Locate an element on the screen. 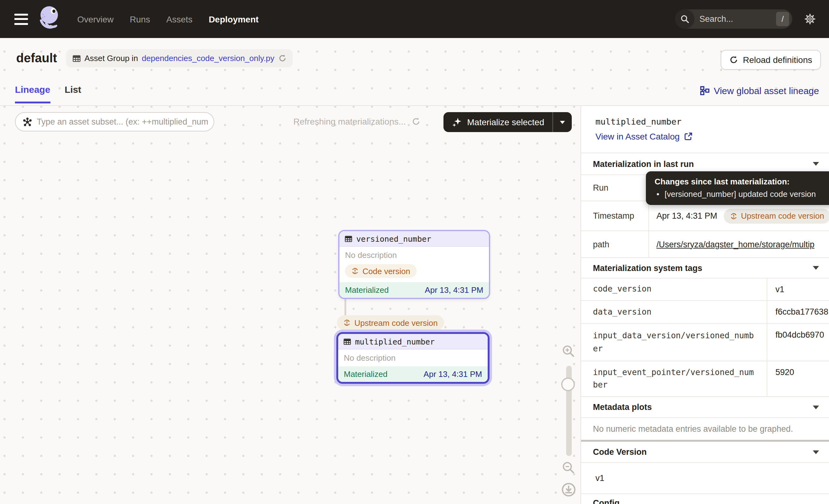  tag-row-input-data-version: input_data_version/versioned_number fb04… is located at coordinates (705, 342).